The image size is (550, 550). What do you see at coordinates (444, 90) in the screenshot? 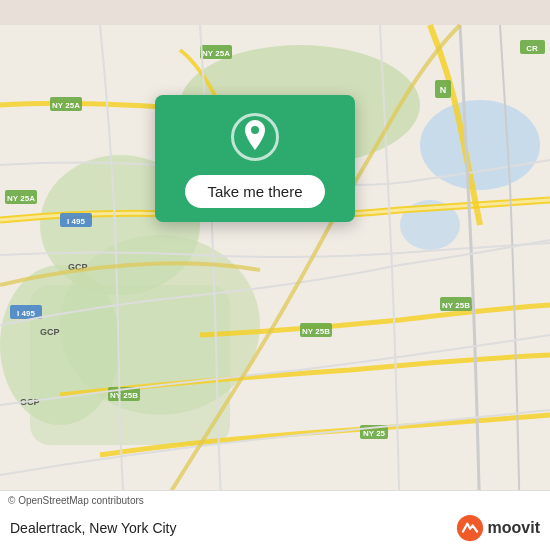
I see `svg-text: N` at bounding box center [444, 90].